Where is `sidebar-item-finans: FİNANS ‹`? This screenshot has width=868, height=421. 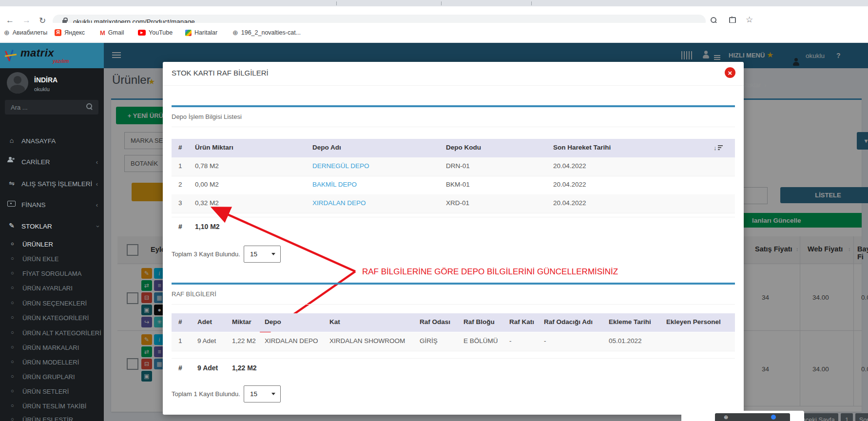
sidebar-item-finans: FİNANS ‹ is located at coordinates (52, 205).